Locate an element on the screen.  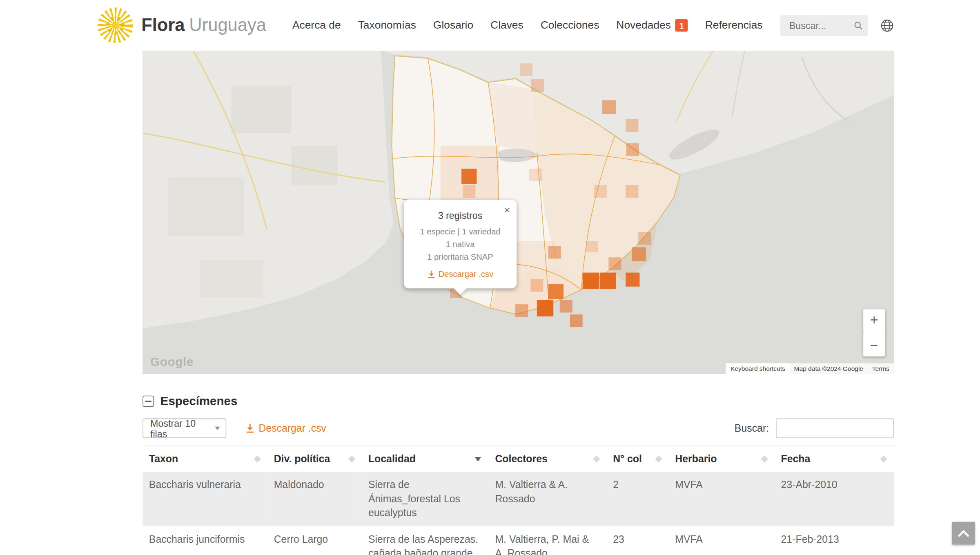
chevron-up-icon is located at coordinates (964, 533).